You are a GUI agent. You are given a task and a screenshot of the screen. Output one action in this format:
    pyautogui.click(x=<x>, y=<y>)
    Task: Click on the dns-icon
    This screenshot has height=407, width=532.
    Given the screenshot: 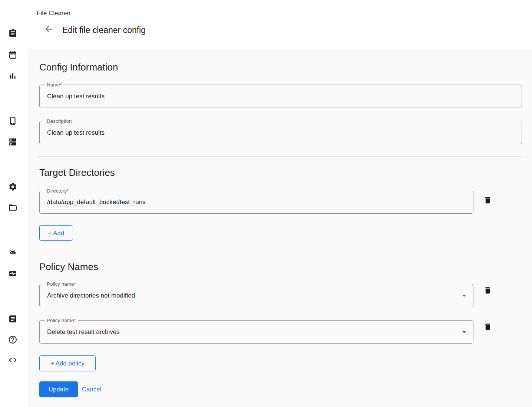 What is the action you would take?
    pyautogui.click(x=13, y=142)
    